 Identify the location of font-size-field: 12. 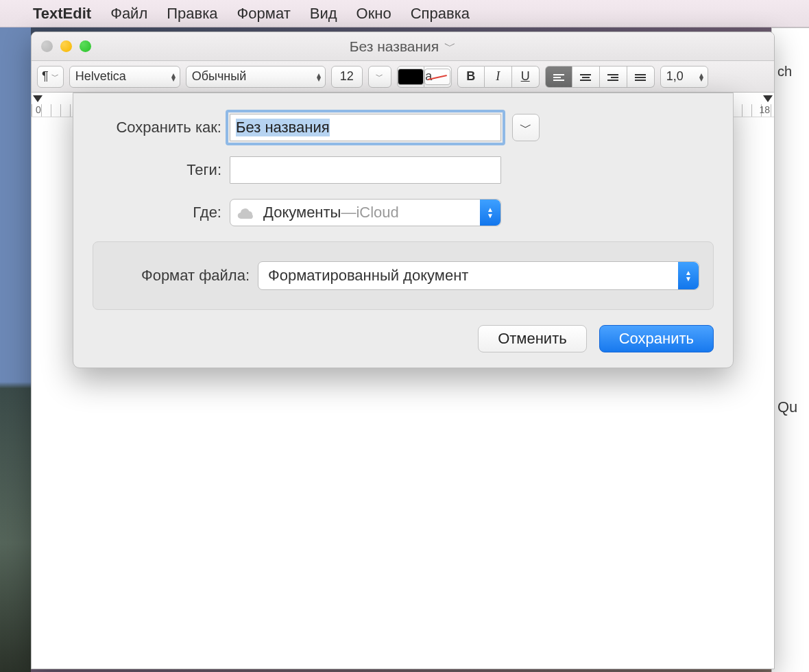
(347, 77).